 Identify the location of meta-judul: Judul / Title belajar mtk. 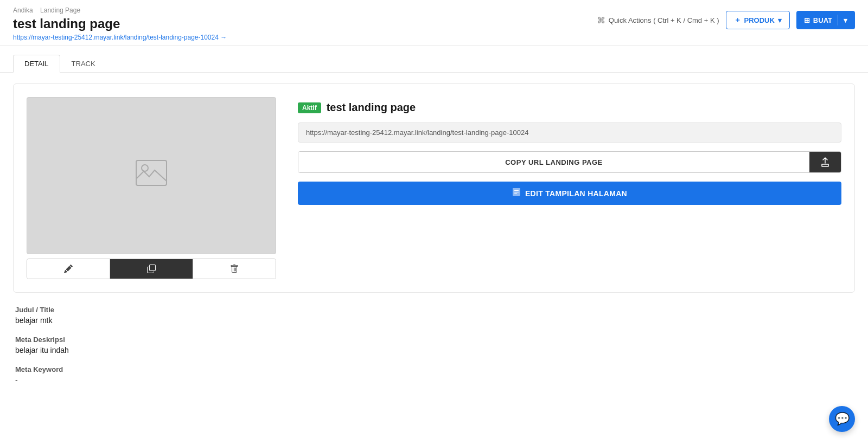
(434, 315).